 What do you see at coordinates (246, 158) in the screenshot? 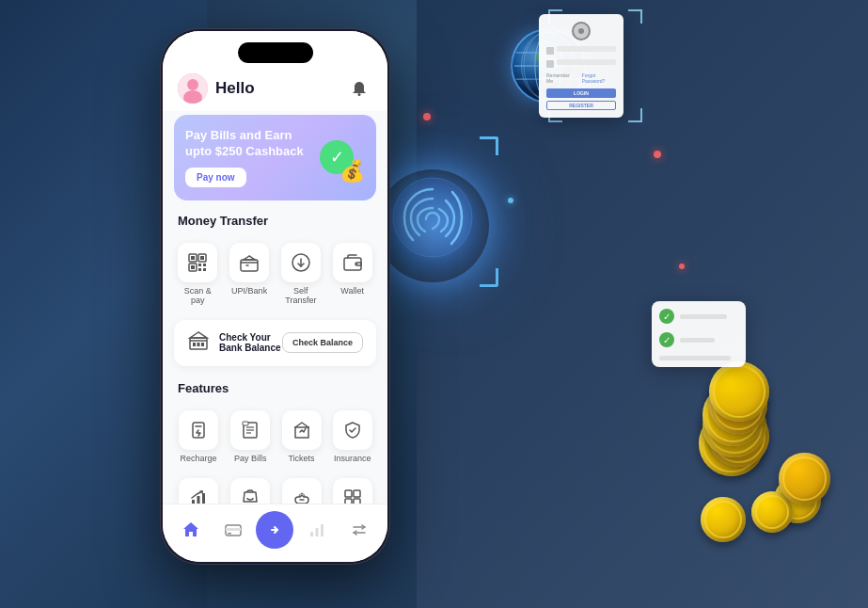
I see `promo-text: Pay Bills and Earn upto $250 Cashback Pa…` at bounding box center [246, 158].